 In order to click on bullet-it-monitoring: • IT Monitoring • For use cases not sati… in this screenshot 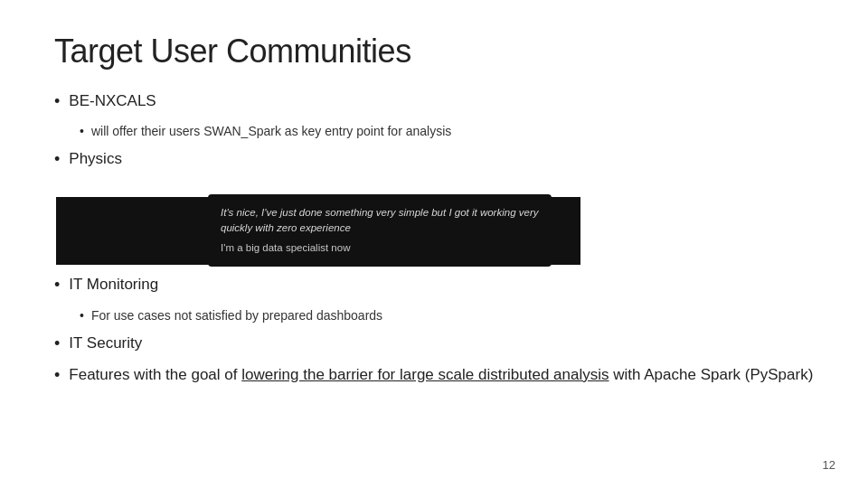, I will do `click(434, 299)`.